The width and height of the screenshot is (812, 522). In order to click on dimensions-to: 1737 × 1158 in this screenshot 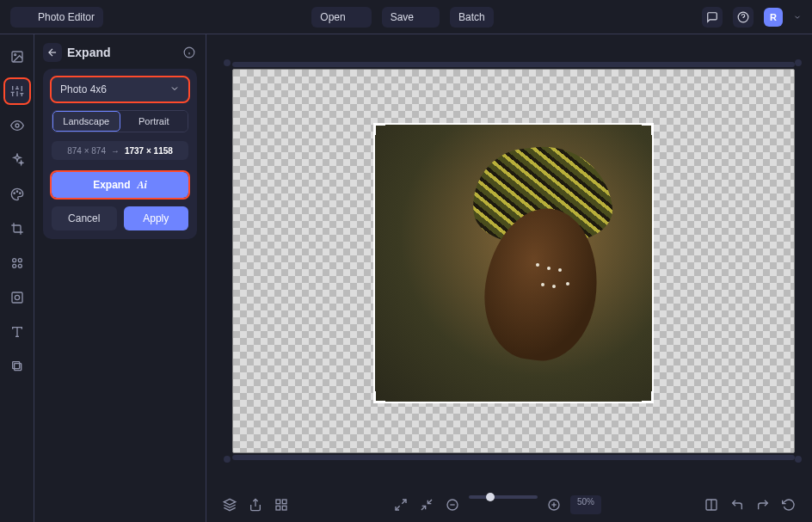, I will do `click(149, 151)`.